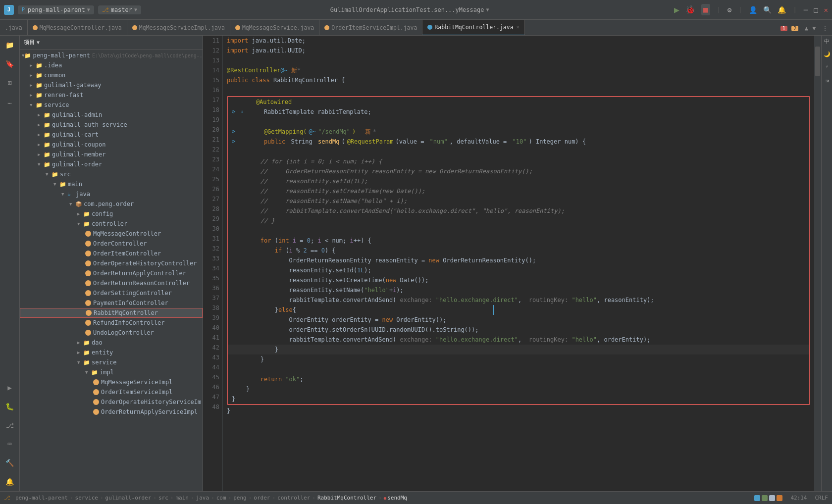 This screenshot has width=832, height=504. I want to click on tree-item-coupon: ▶ 📁 gulimall-coupon, so click(111, 145).